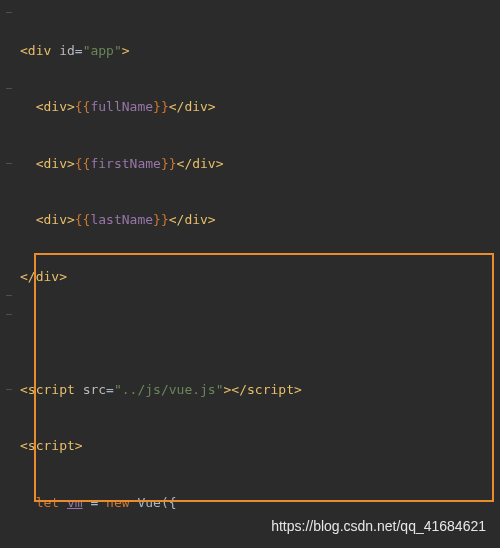  What do you see at coordinates (228, 390) in the screenshot?
I see `code-line: <script src="../js/vue.js"></script>` at bounding box center [228, 390].